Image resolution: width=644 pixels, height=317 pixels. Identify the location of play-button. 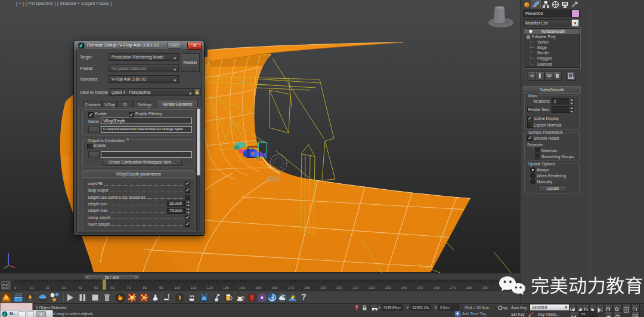
(586, 307).